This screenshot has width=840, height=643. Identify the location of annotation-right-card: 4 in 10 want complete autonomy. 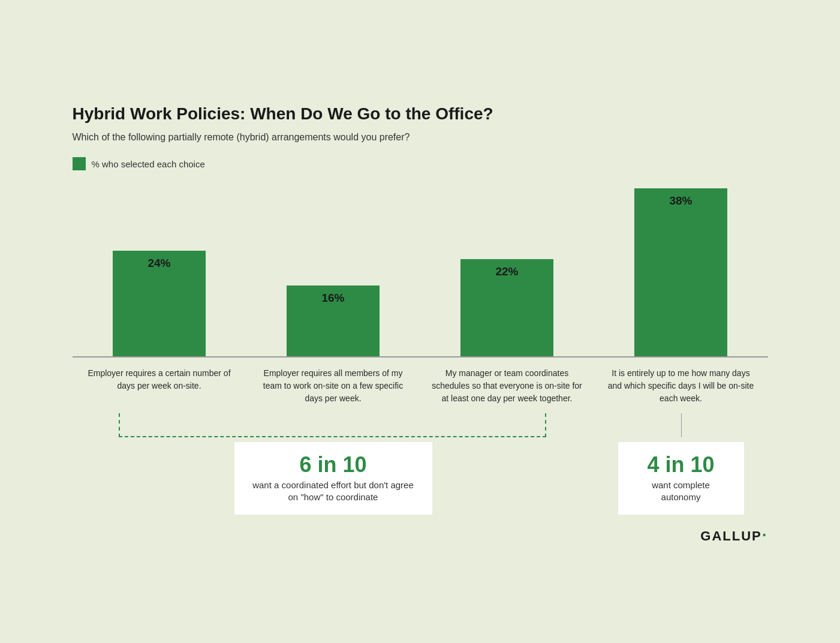
(681, 478).